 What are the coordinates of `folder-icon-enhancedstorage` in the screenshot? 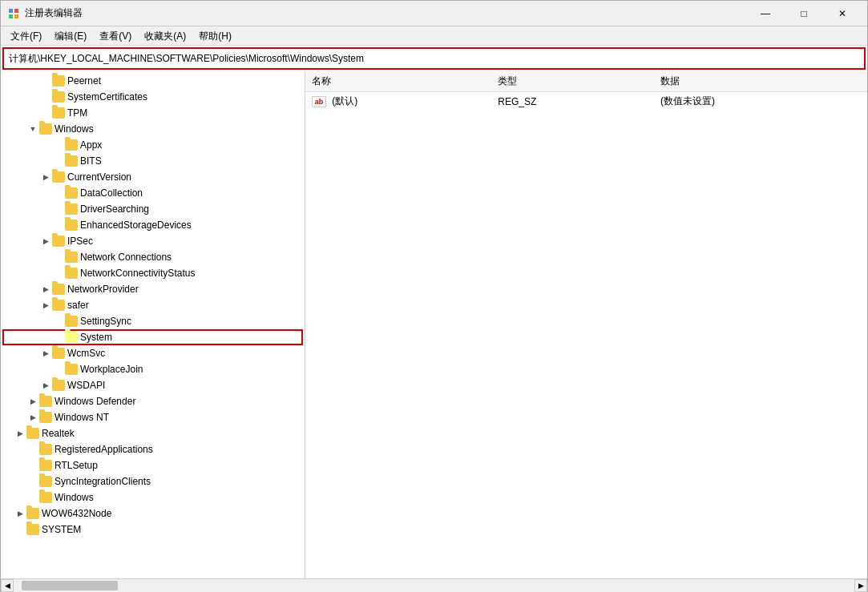 It's located at (71, 225).